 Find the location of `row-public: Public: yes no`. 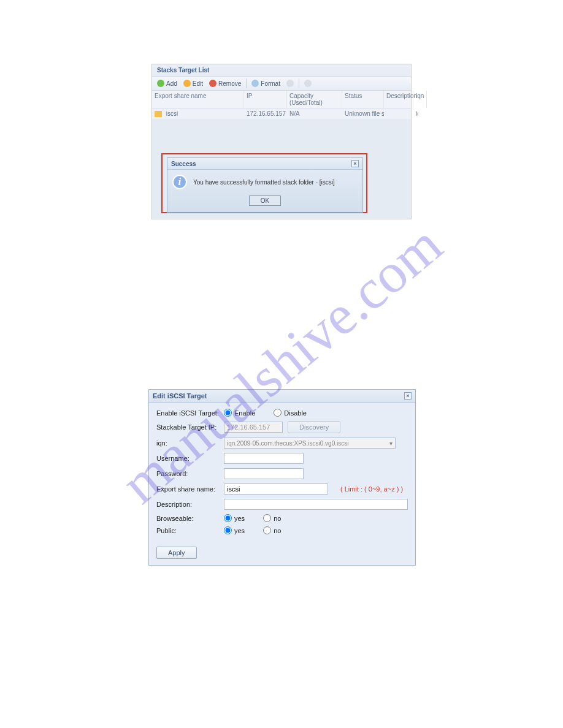

row-public: Public: yes no is located at coordinates (282, 531).